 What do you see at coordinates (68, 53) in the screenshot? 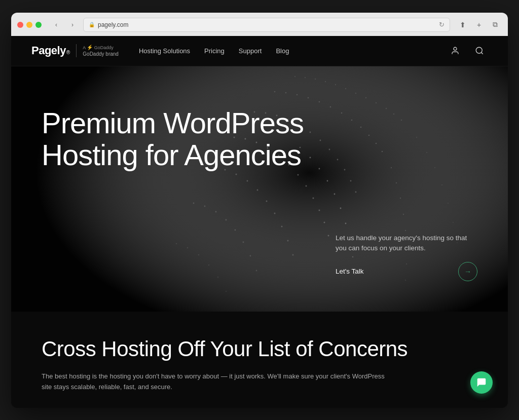
I see `logo-trademark: ®` at bounding box center [68, 53].